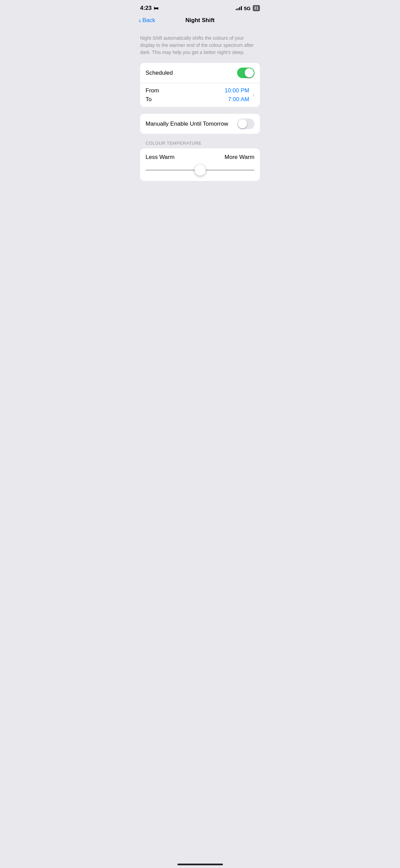  Describe the element at coordinates (160, 157) in the screenshot. I see `less-warm-label: Less Warm` at that location.